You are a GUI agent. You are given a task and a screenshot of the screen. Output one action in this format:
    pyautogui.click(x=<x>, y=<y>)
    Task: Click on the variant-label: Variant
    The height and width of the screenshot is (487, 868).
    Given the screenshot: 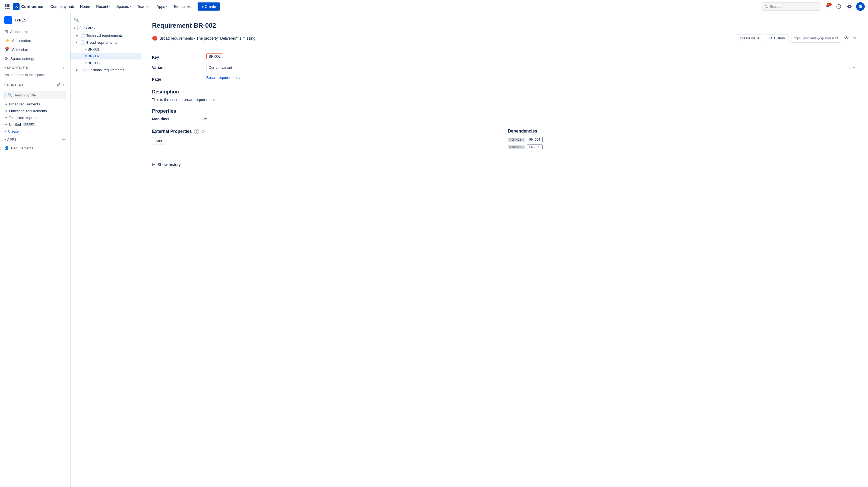 What is the action you would take?
    pyautogui.click(x=177, y=67)
    